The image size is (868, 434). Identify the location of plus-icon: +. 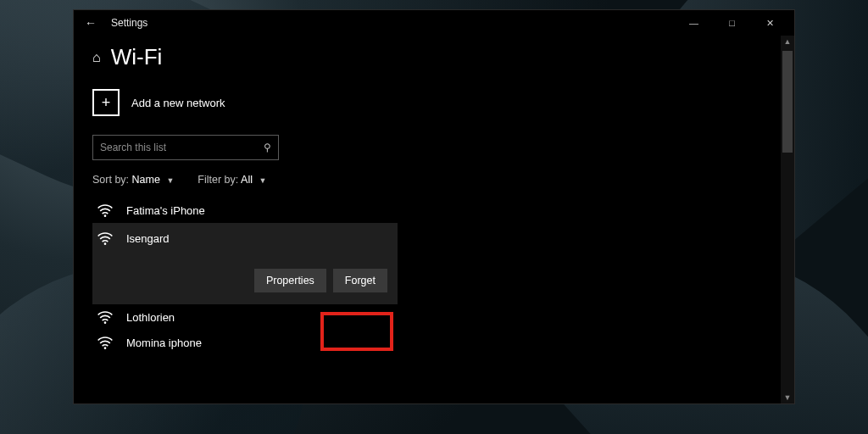
(106, 103).